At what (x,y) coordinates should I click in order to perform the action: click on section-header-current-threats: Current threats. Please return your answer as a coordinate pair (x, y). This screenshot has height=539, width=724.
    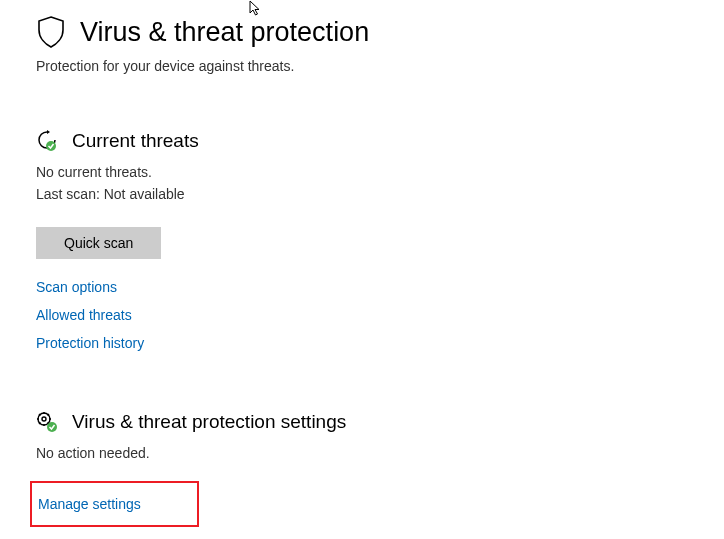
    Looking at the image, I should click on (380, 141).